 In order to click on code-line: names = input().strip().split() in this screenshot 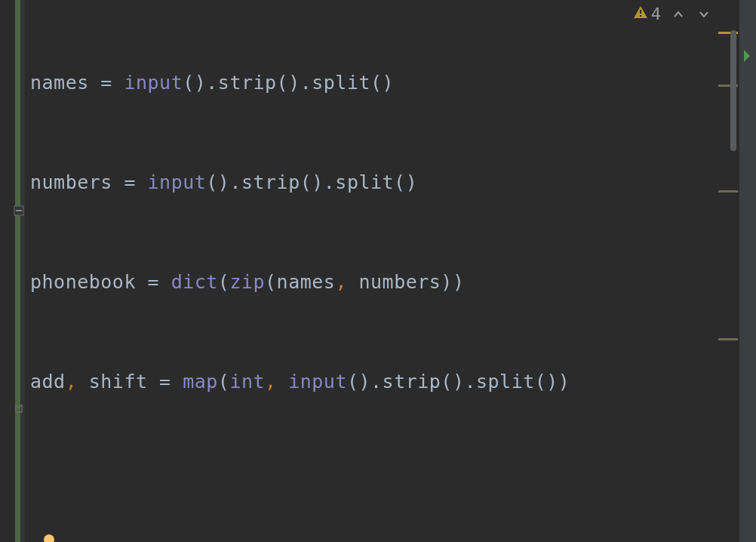, I will do `click(393, 83)`.